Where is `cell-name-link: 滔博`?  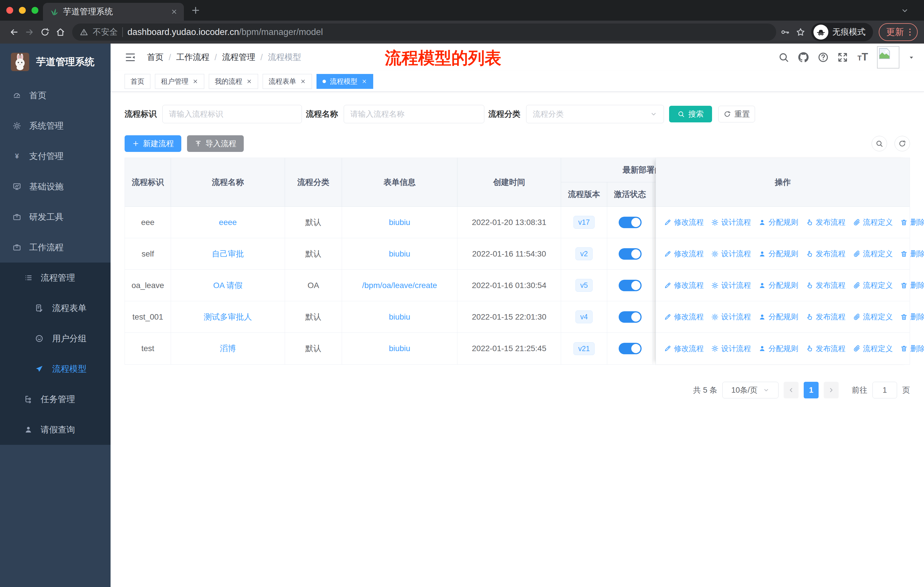
cell-name-link: 滔博 is located at coordinates (228, 349).